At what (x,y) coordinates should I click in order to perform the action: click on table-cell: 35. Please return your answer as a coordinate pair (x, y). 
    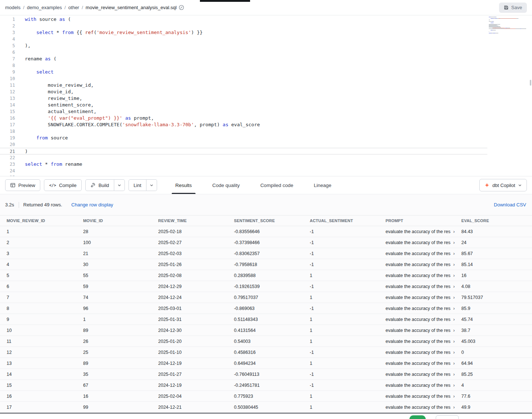
    Looking at the image, I should click on (114, 374).